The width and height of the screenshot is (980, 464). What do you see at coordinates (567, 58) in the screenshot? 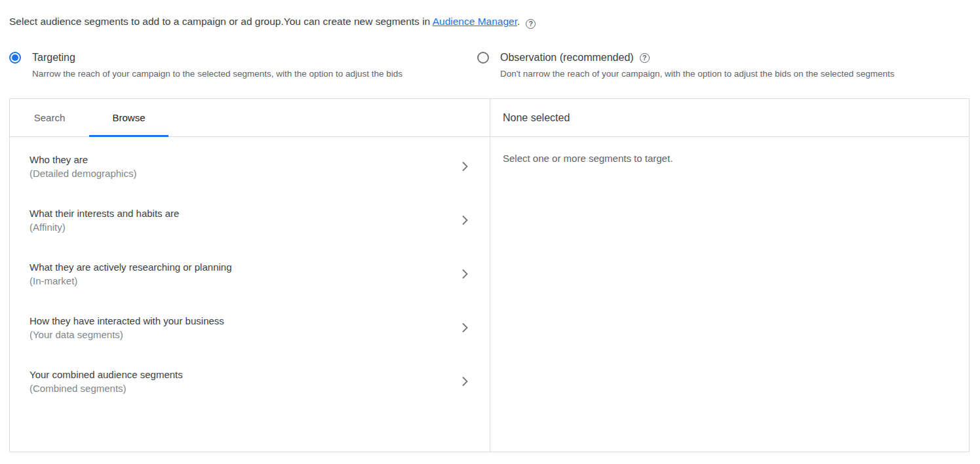
I see `radio-label: Observation (recommended)` at bounding box center [567, 58].